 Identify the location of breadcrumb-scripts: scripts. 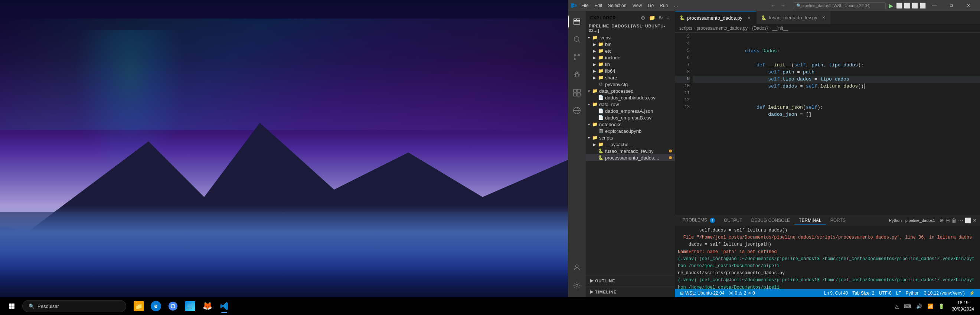
(686, 28).